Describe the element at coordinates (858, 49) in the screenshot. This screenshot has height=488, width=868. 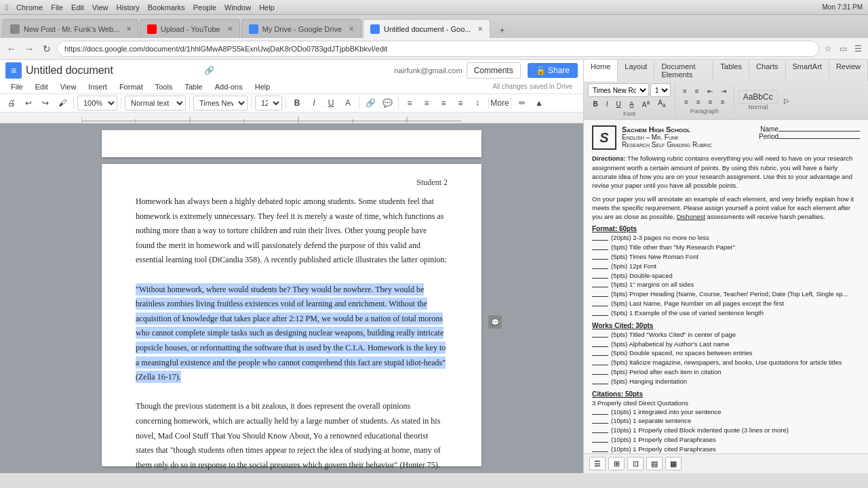
I see `settings-icon: ☰` at that location.